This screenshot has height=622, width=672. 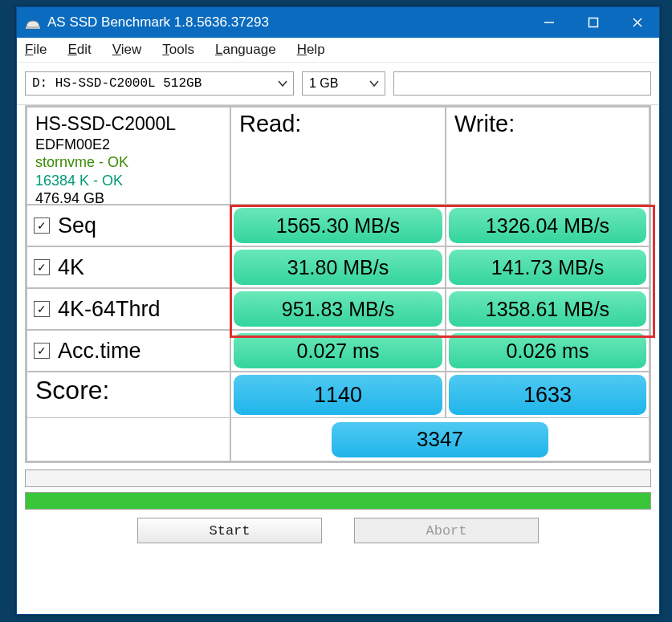 I want to click on drive-info-cell: HS-SSD-C2000L EDFM00E2 stornvme - OK 163…, so click(x=128, y=156).